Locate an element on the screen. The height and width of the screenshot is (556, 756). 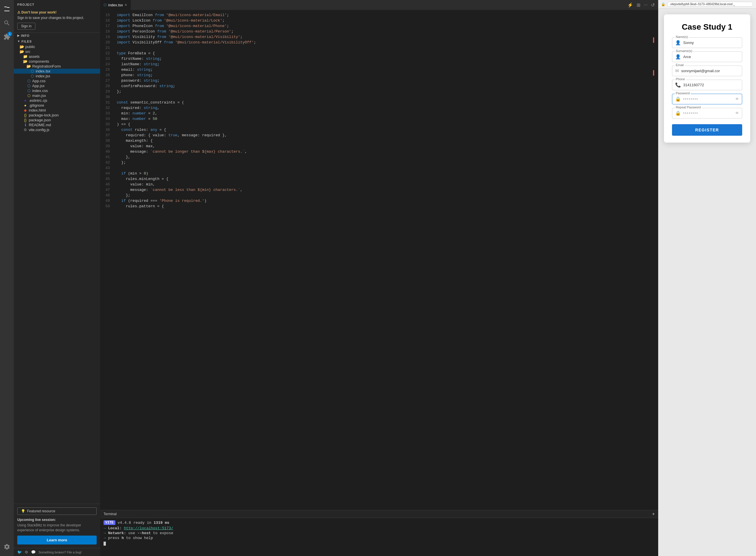
repeat-password-input: 🔒 •••••••• 👁 is located at coordinates (707, 113).